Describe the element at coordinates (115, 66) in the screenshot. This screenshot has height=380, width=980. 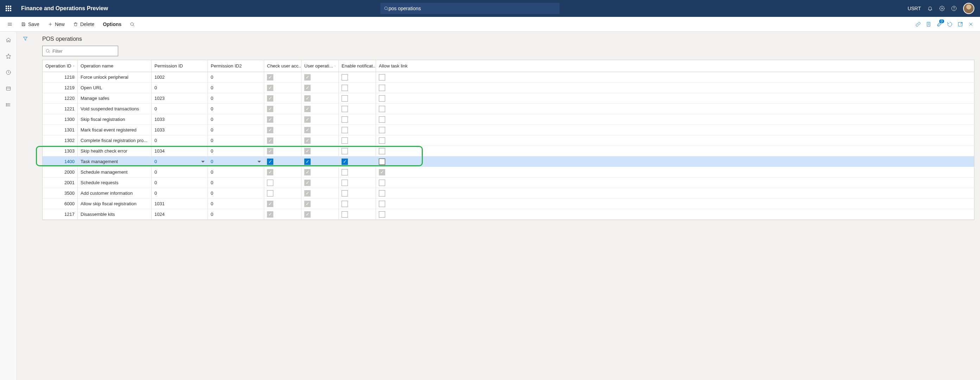
I see `col-operation-name: Operation name` at that location.